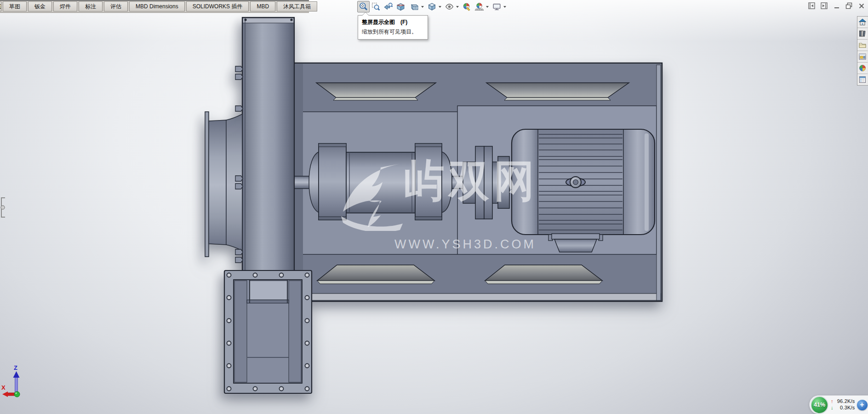 This screenshot has height=414, width=868. What do you see at coordinates (487, 7) in the screenshot?
I see `apply-scene-dropdown` at bounding box center [487, 7].